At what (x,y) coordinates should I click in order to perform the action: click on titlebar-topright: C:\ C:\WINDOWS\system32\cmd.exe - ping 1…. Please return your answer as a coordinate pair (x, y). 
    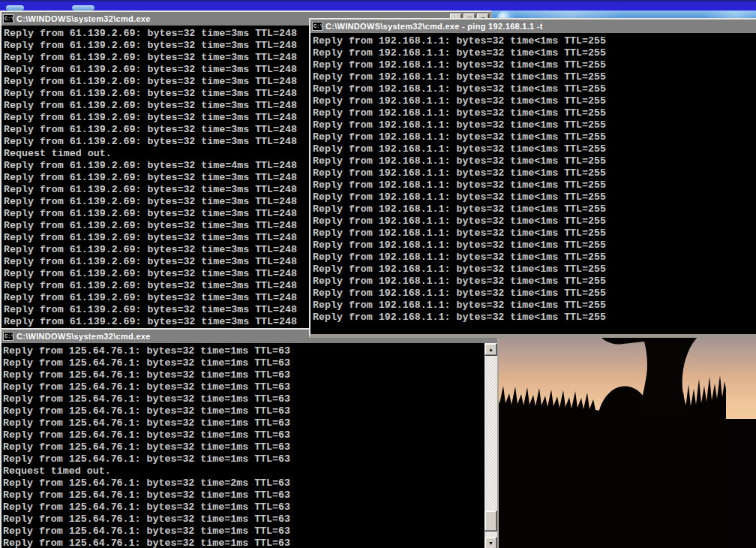
    Looking at the image, I should click on (533, 26).